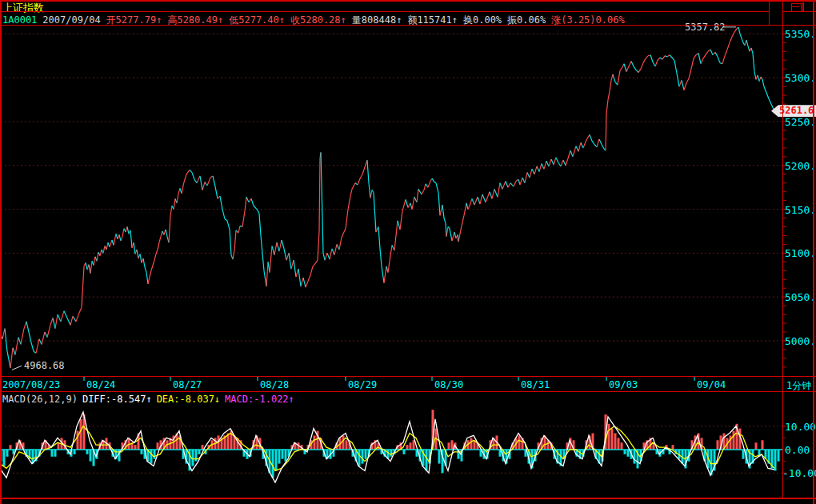 The width and height of the screenshot is (816, 504). I want to click on macd-axis-label: -10.00, so click(798, 474).